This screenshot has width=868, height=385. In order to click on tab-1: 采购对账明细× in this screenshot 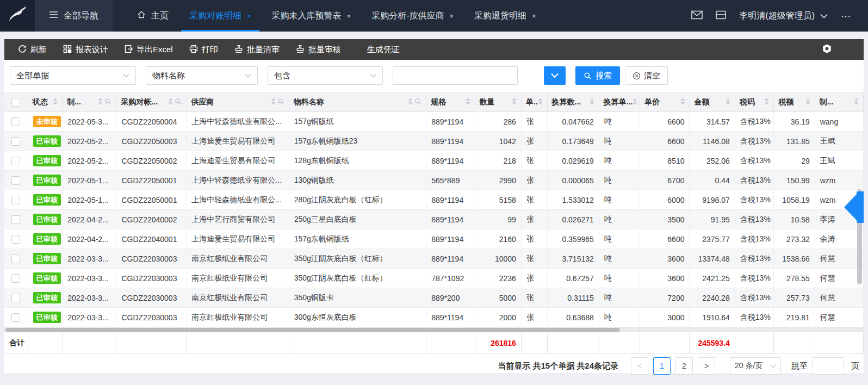, I will do `click(220, 16)`.